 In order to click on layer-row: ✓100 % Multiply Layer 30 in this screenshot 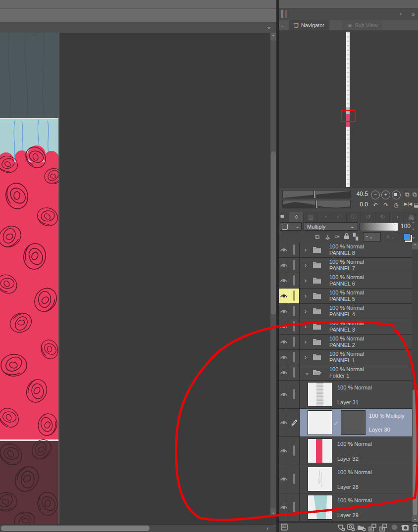, I will do `click(346, 423)`.